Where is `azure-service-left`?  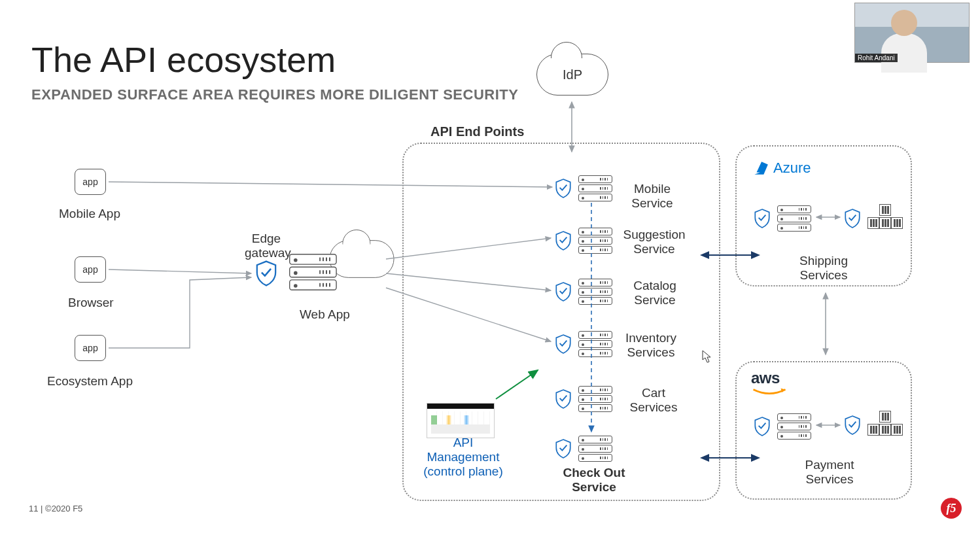 azure-service-left is located at coordinates (782, 218).